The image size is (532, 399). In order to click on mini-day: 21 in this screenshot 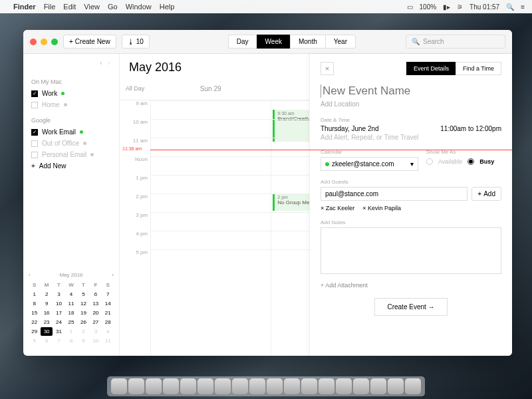, I will do `click(108, 313)`.